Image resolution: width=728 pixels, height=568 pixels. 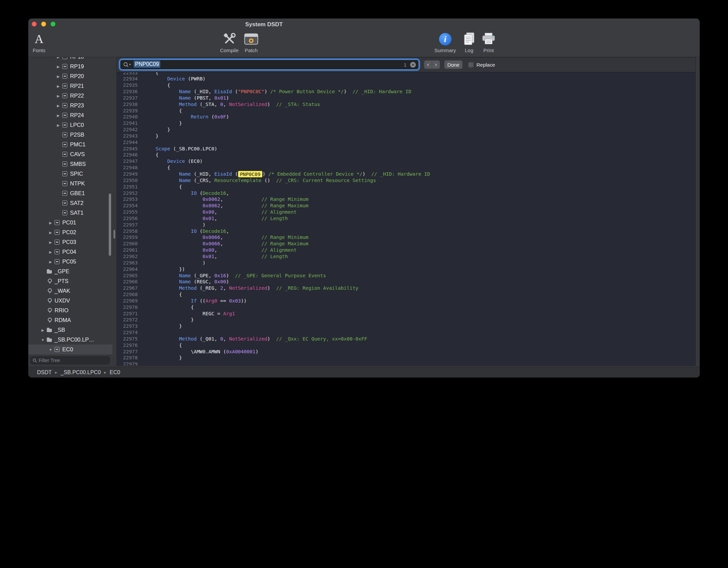 What do you see at coordinates (436, 65) in the screenshot?
I see `find-next-button: ›` at bounding box center [436, 65].